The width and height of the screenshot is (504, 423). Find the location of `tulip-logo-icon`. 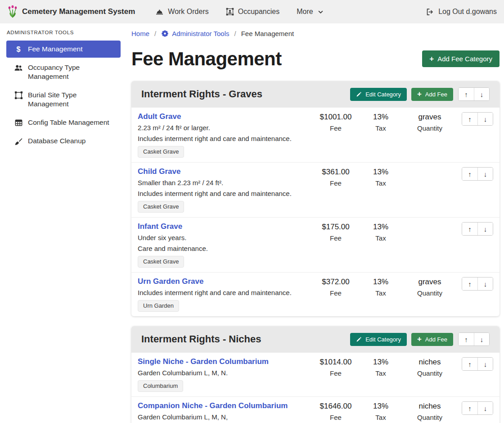

tulip-logo-icon is located at coordinates (13, 12).